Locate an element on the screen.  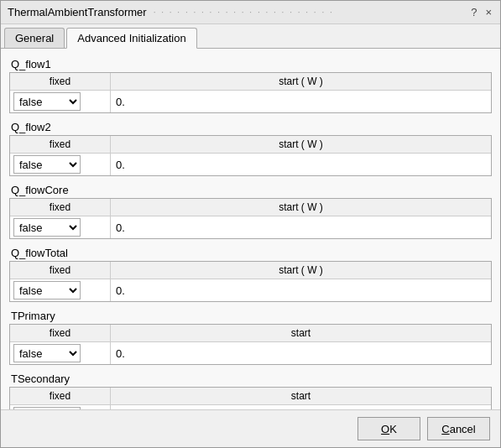
row-data-q-flow1: false true 0. is located at coordinates (250, 102).